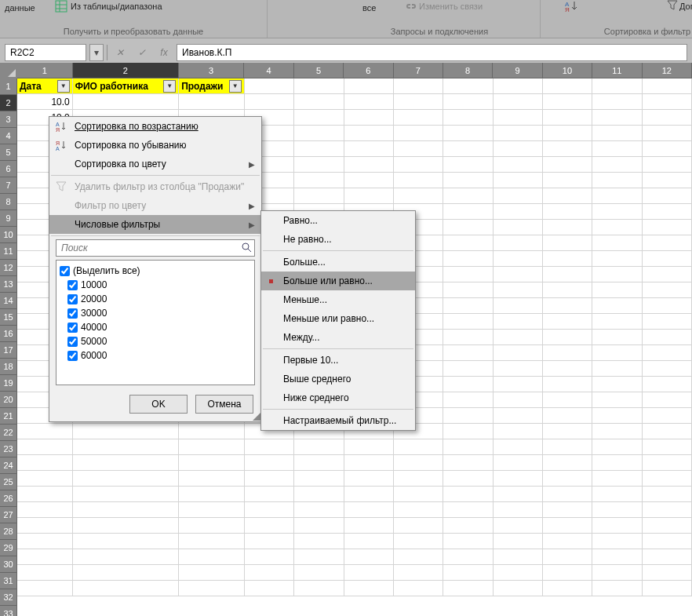  Describe the element at coordinates (9, 367) in the screenshot. I see `row-header: 18` at that location.